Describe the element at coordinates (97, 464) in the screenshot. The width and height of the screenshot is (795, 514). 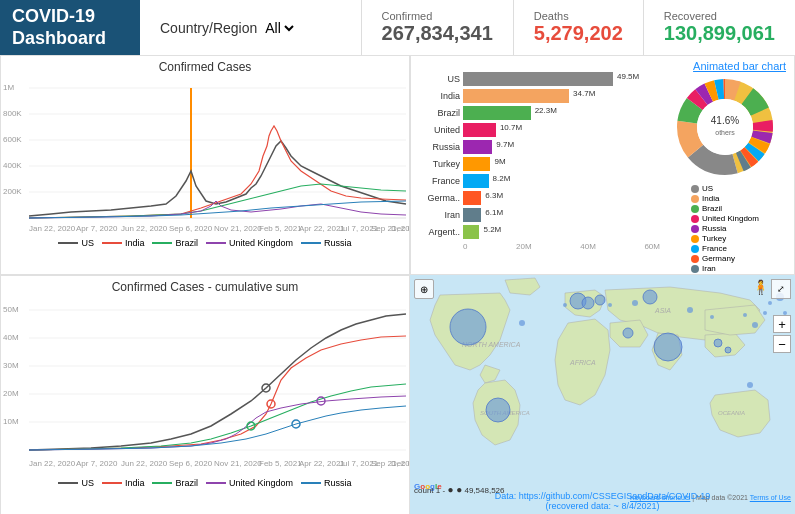
I see `svg-text: Apr 7, 2020` at that location.